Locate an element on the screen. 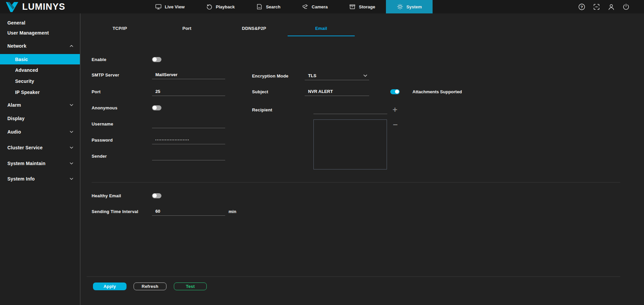 Image resolution: width=644 pixels, height=305 pixels. password-row: Password ••••••••••••••••••••• is located at coordinates (158, 140).